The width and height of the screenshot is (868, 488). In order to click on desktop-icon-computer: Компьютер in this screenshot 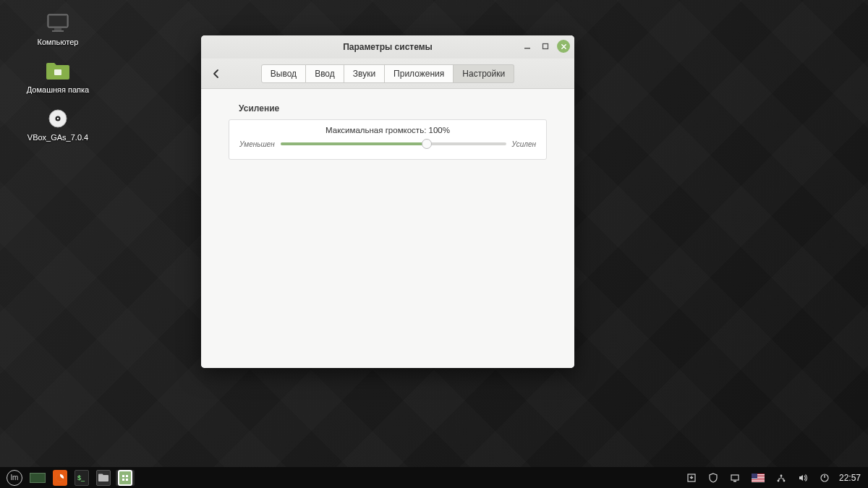, I will do `click(58, 29)`.